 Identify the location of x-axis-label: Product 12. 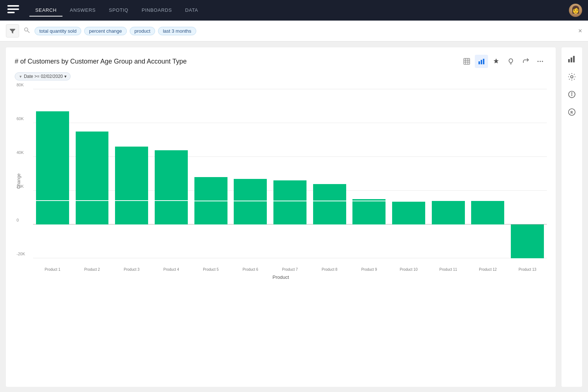
(488, 266).